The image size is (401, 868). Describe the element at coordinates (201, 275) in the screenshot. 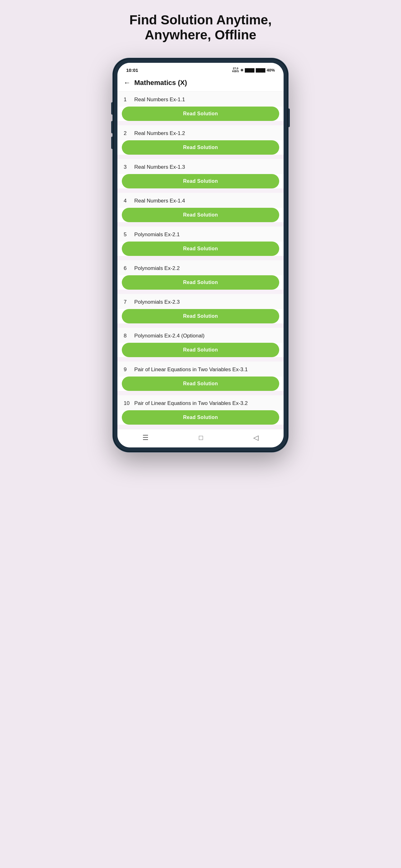

I see `list-item: 6Polynomials Ex-2.2Read Solution` at that location.